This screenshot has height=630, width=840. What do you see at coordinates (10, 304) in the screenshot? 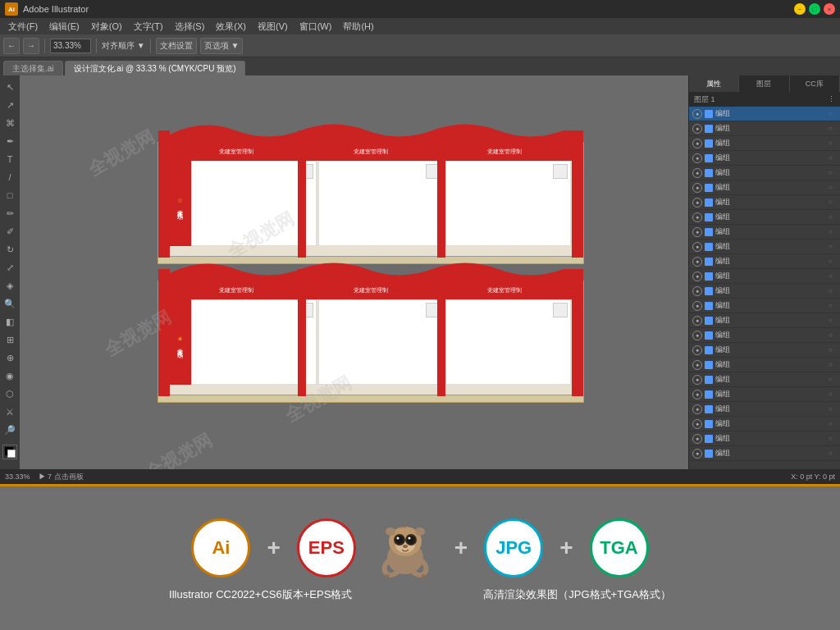
I see `tool-eyedropper: 🔍` at bounding box center [10, 304].